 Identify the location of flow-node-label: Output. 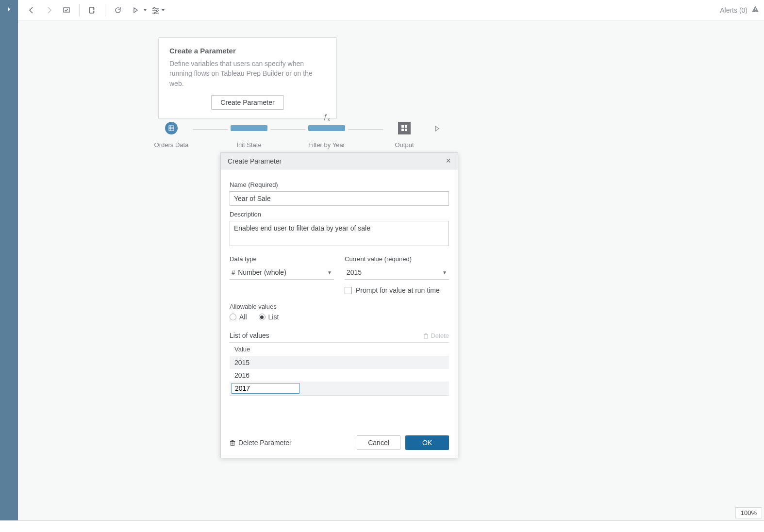
(404, 145).